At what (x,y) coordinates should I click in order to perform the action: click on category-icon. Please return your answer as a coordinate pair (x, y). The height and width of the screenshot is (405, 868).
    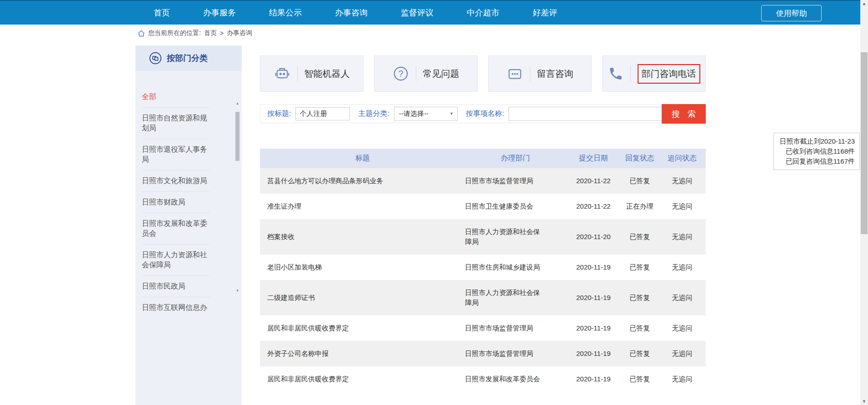
    Looking at the image, I should click on (155, 58).